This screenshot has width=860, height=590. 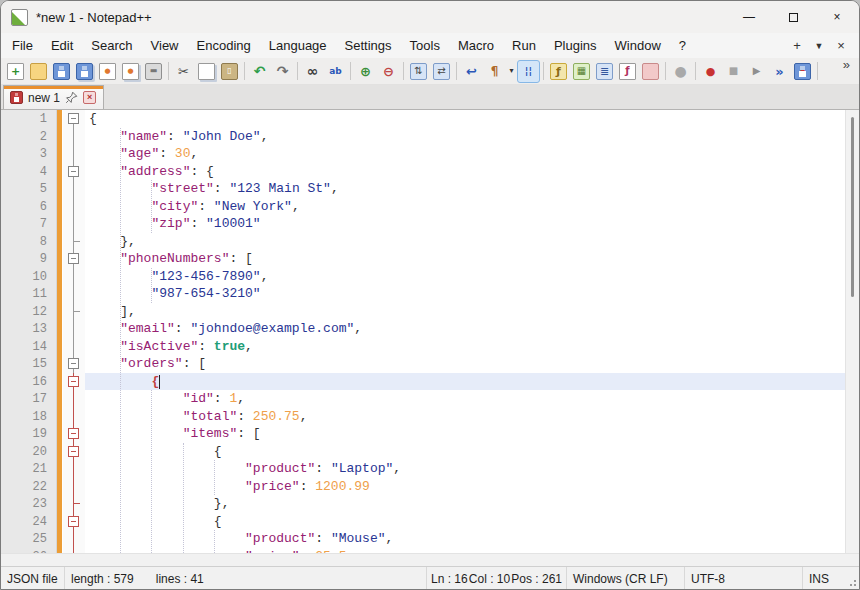 What do you see at coordinates (465, 189) in the screenshot?
I see `code-line: "street": "123 Main St",` at bounding box center [465, 189].